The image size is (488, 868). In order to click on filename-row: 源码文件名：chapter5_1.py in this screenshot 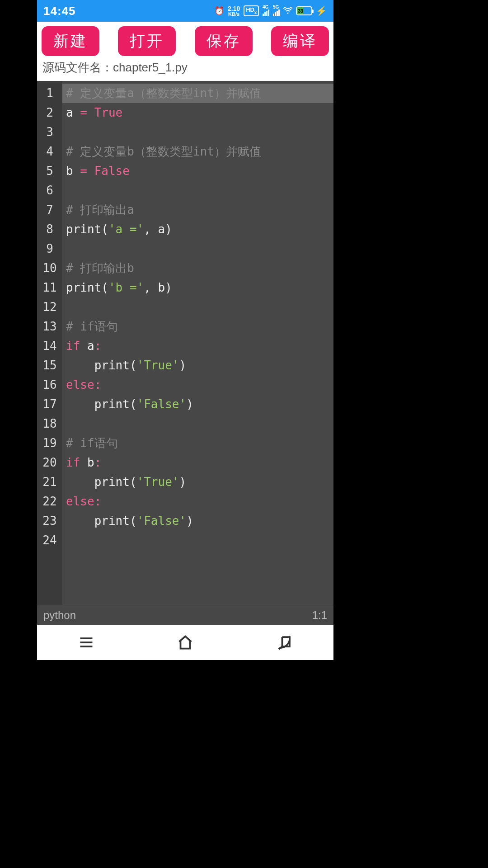, I will do `click(185, 67)`.